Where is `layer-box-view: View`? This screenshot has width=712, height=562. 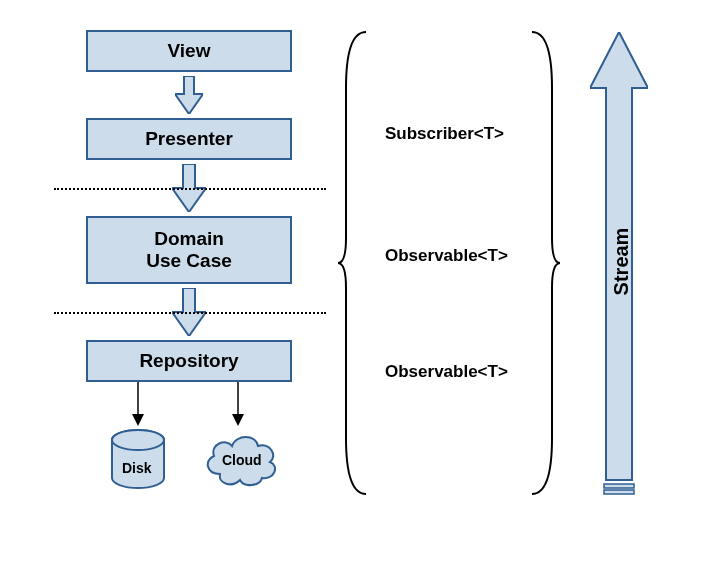
layer-box-view: View is located at coordinates (189, 51).